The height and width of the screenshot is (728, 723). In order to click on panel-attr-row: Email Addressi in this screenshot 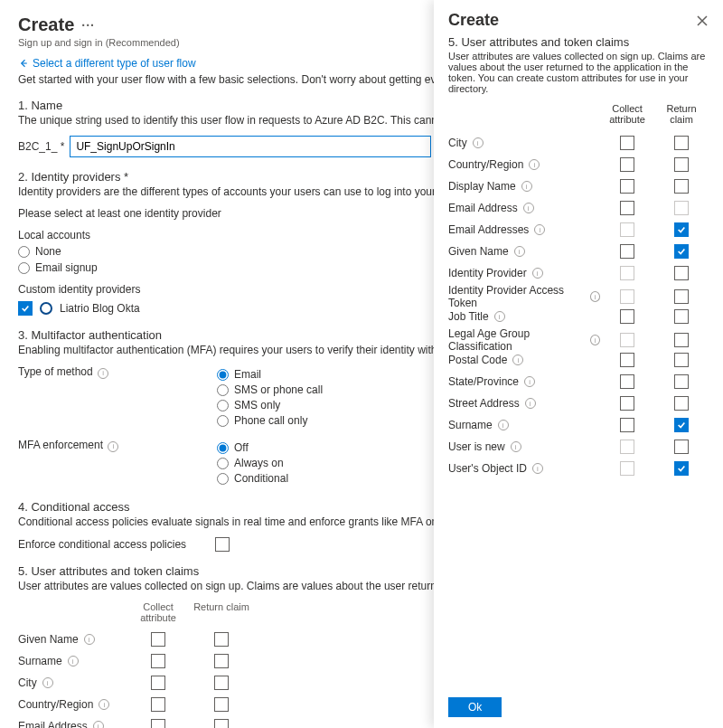, I will do `click(578, 208)`.